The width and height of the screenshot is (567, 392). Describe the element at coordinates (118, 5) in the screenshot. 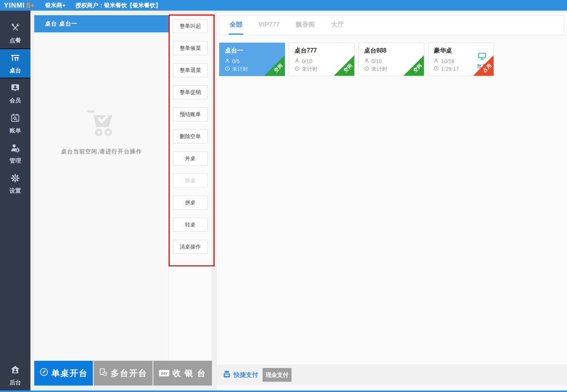

I see `merchant-label: 授权商户：银米餐饮【银米餐饮】` at that location.